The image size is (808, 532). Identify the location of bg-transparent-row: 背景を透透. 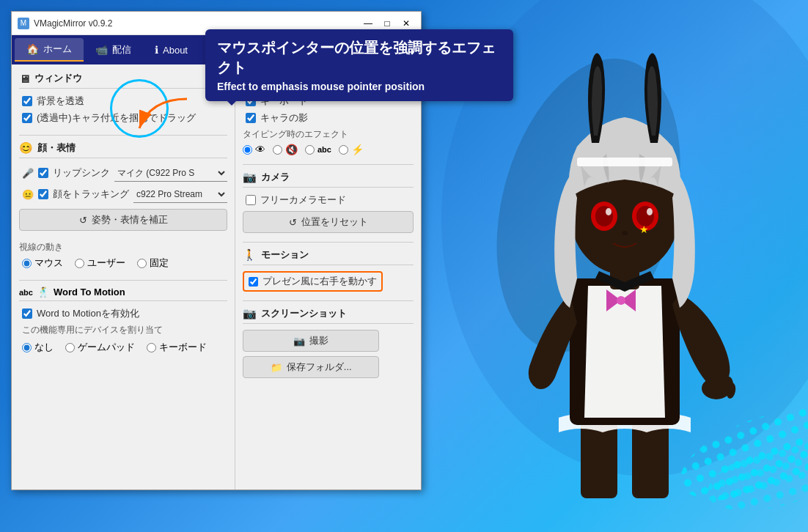
(125, 101).